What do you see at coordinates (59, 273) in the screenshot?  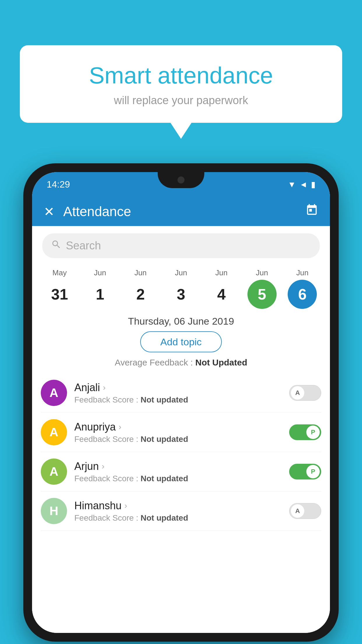 I see `day-month-label: May` at bounding box center [59, 273].